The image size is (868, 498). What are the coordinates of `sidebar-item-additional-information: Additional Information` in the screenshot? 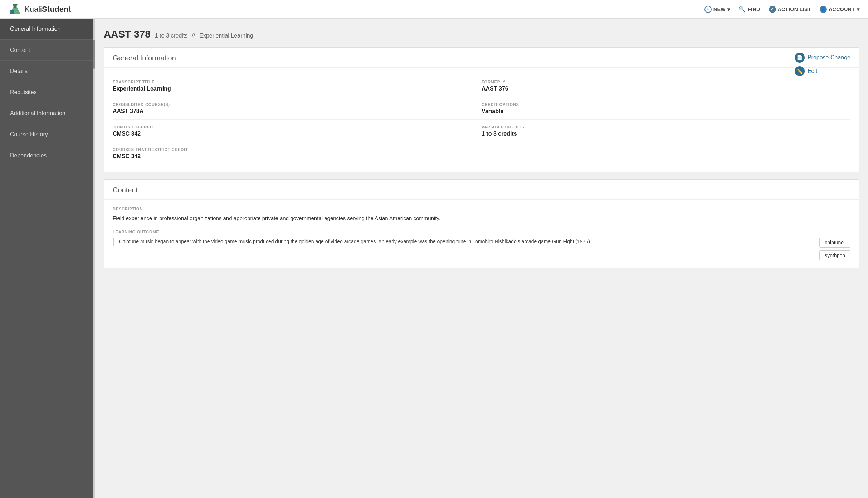 It's located at (47, 114).